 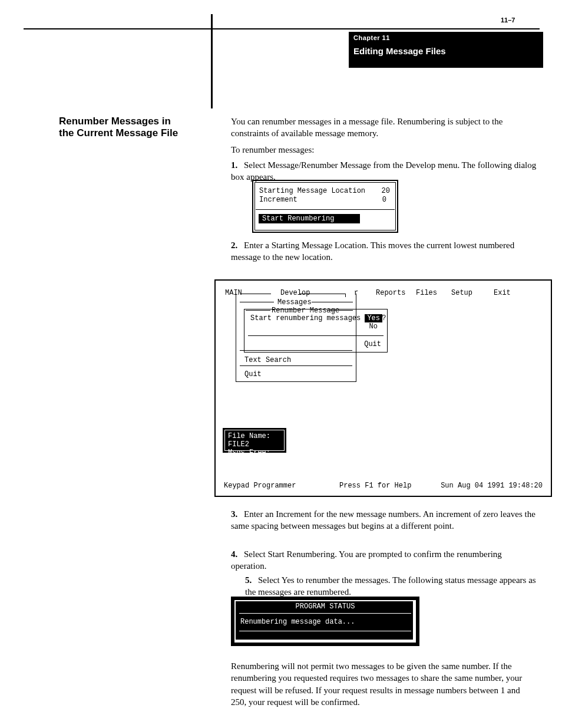 What do you see at coordinates (399, 51) in the screenshot?
I see `chapter-title: Editing Message Files` at bounding box center [399, 51].